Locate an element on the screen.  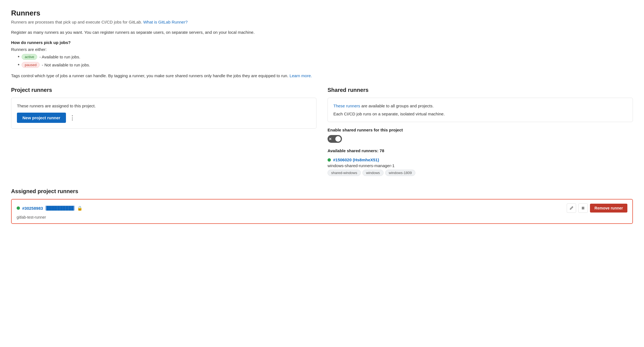
shared-runners-info-line2: Each CI/CD job runs on a separate, isola… is located at coordinates (480, 114).